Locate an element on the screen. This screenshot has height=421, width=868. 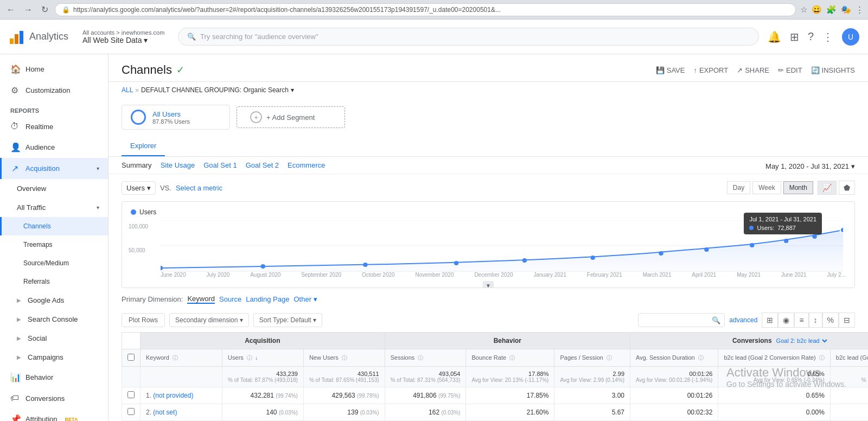
metric-dropdown: Users ▾ is located at coordinates (139, 188).